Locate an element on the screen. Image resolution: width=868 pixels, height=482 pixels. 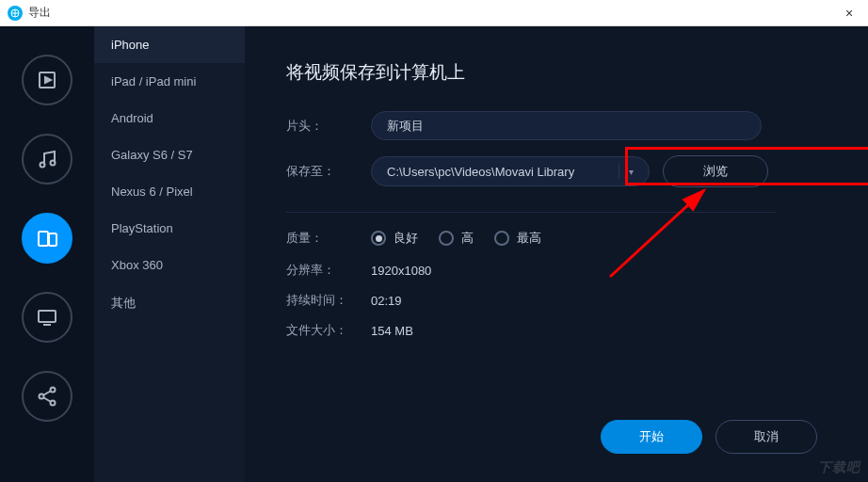
resolution-label: 分辨率： is located at coordinates (329, 270).